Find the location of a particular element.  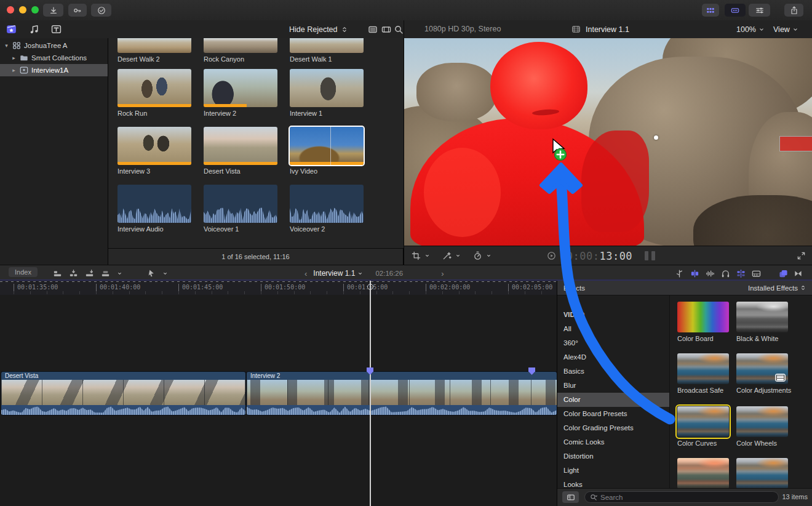

show-events-browser-icon is located at coordinates (11, 30).